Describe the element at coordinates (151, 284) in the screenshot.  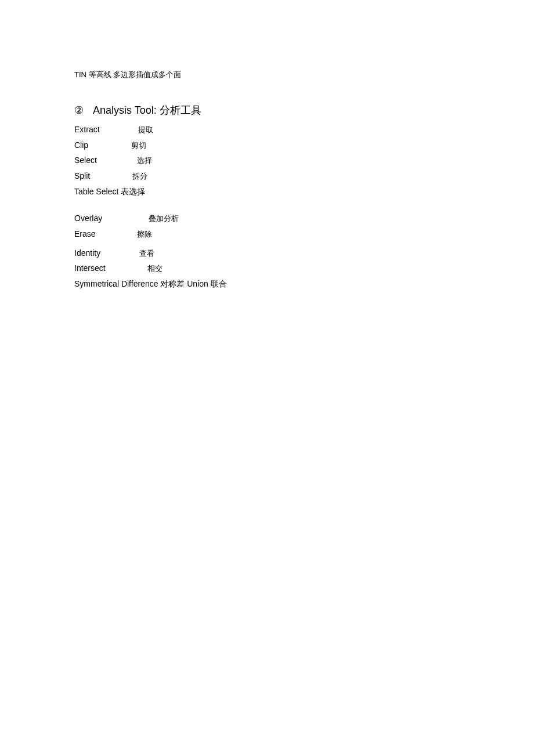
I see `symmetrical-union-line: Symmetrical Difference 对称差 Union 联合` at that location.